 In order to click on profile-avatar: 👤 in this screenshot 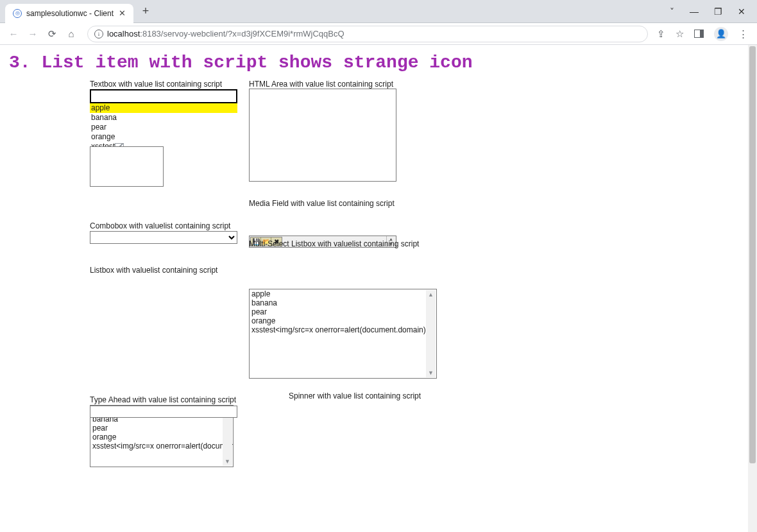, I will do `click(721, 34)`.